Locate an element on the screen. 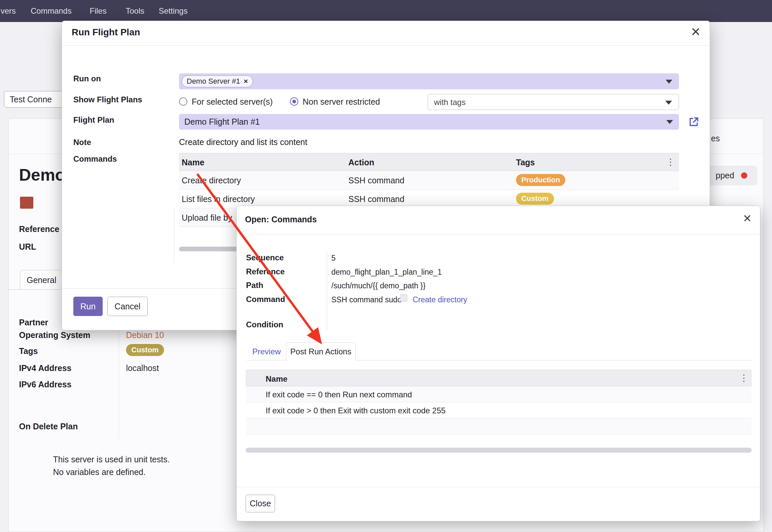 The width and height of the screenshot is (772, 532). menu-item-settings: Settings is located at coordinates (173, 11).